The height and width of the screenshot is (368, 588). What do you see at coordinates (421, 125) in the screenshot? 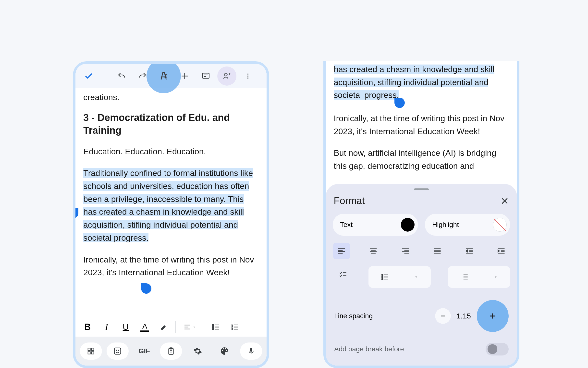
I see `paragraph-ironic: Ironically, at the time of writing this …` at bounding box center [421, 125].